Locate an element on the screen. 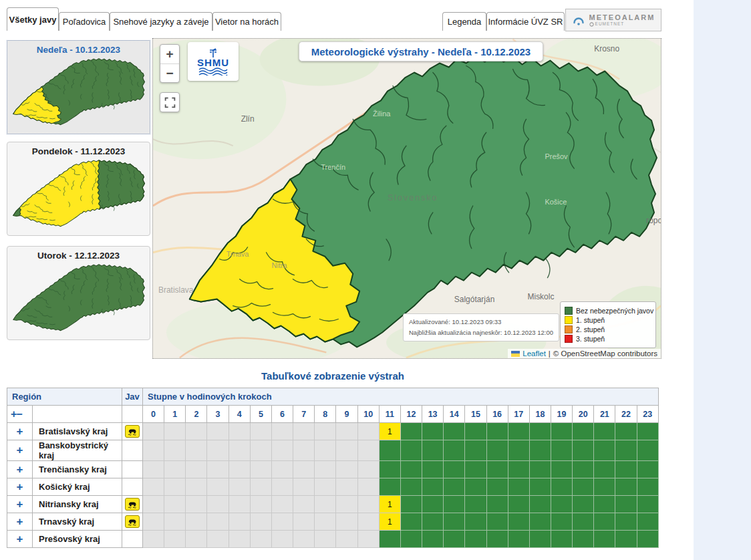  expand-collapse-all-button: +− is located at coordinates (20, 414).